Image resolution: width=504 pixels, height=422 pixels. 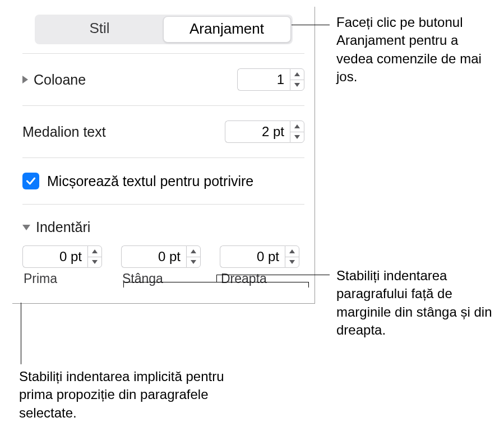 I want to click on indent-dreapta-up, so click(x=292, y=252).